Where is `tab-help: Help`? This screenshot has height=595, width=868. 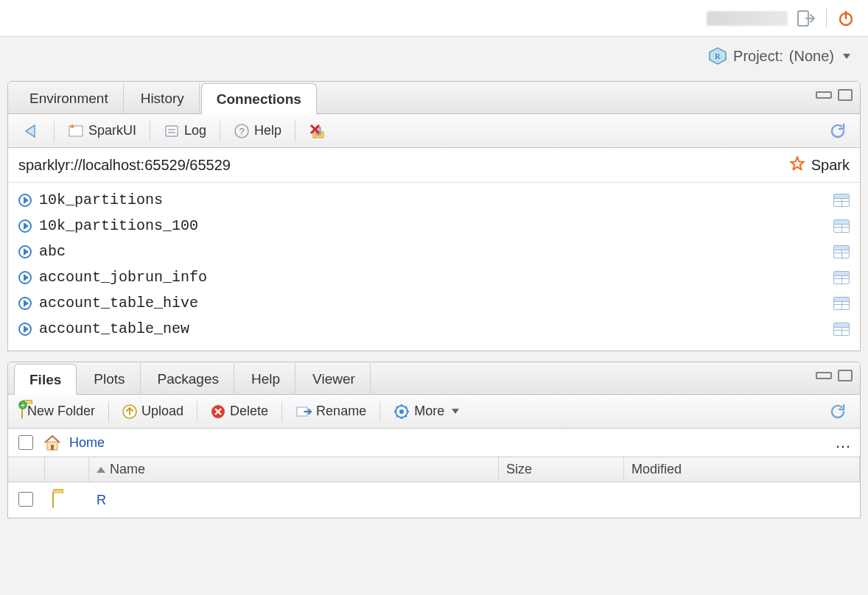
tab-help: Help is located at coordinates (265, 379).